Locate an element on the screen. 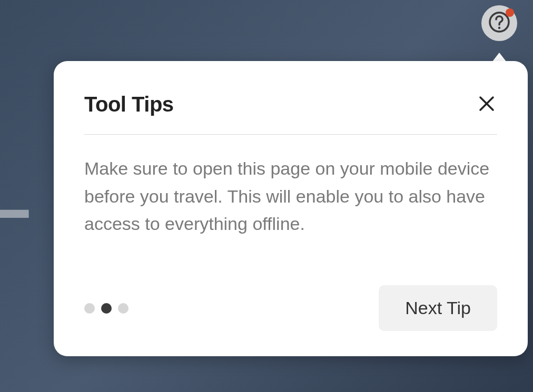 Image resolution: width=533 pixels, height=392 pixels. notification-dot-icon is located at coordinates (510, 13).